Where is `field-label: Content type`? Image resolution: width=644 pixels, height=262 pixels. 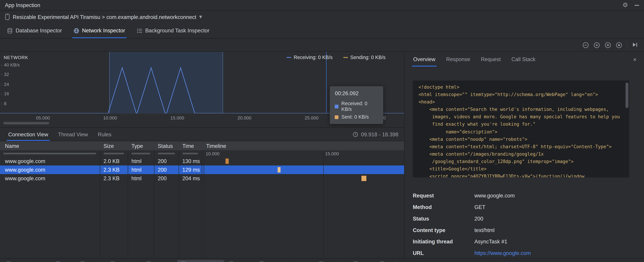
field-label: Content type is located at coordinates (444, 230).